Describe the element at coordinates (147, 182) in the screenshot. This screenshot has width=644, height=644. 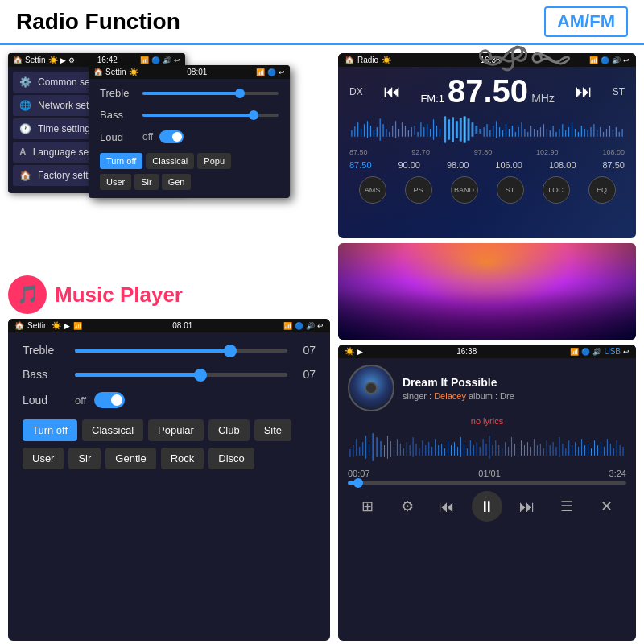
I see `eq-btn-sir: Sir` at that location.